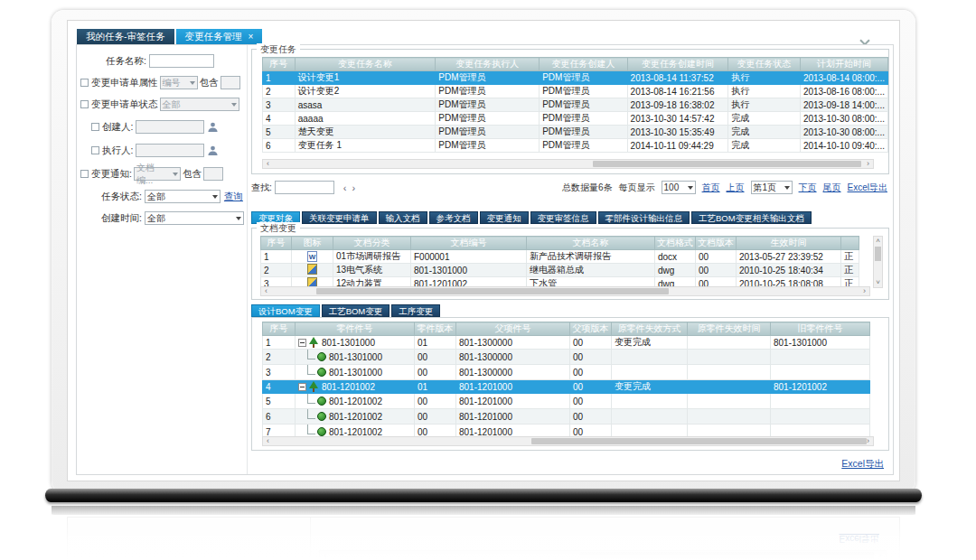  What do you see at coordinates (789, 244) in the screenshot?
I see `column-header: 生效时间` at bounding box center [789, 244].